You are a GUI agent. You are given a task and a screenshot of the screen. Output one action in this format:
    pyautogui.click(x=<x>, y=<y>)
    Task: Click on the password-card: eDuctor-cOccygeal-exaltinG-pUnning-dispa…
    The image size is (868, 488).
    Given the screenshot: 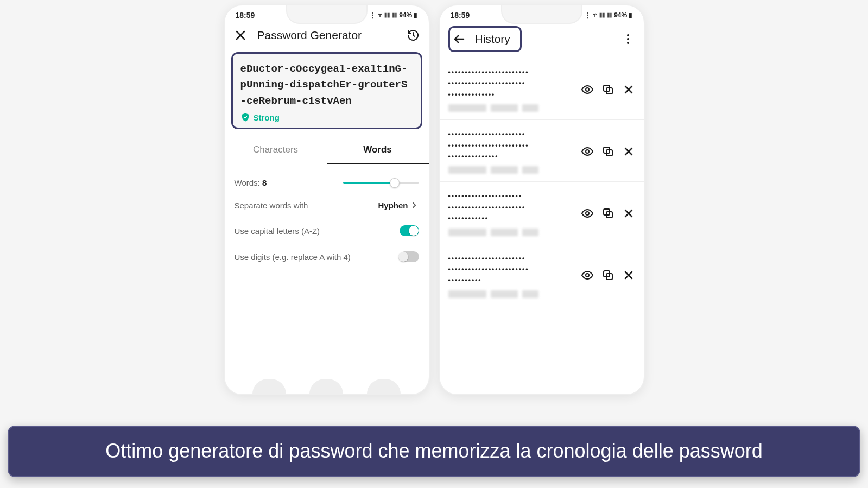 What is the action you would take?
    pyautogui.click(x=327, y=91)
    